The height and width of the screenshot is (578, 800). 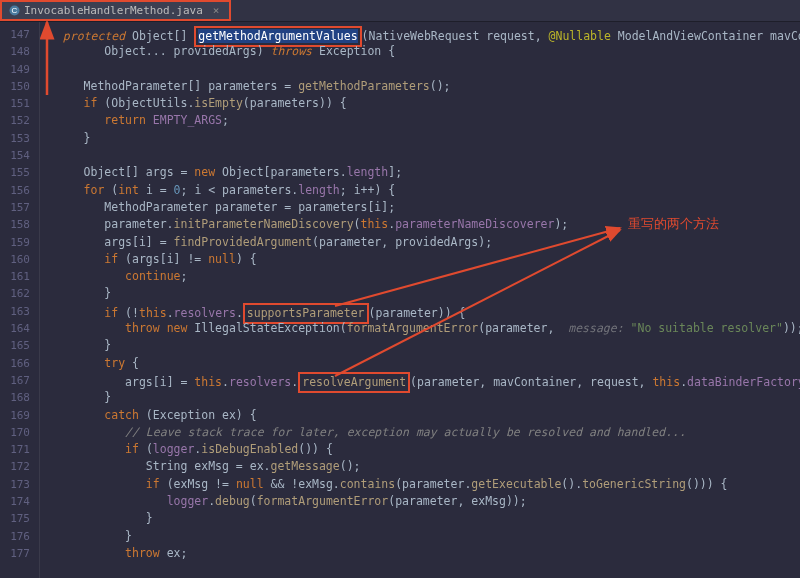 I want to click on tab-filename: InvocableHandlerMethod.java, so click(x=114, y=10).